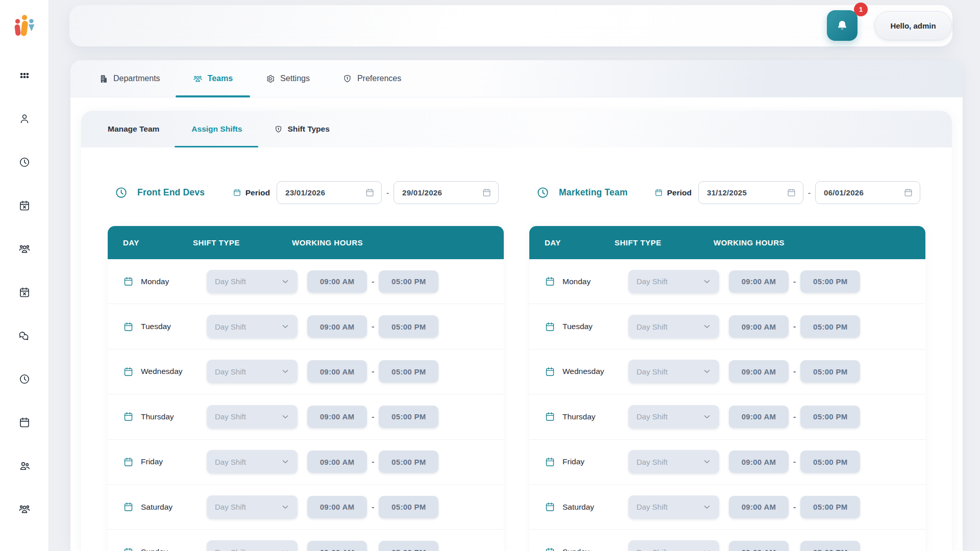 The image size is (980, 551). Describe the element at coordinates (302, 129) in the screenshot. I see `subtab-shift-types: Shift Types` at that location.